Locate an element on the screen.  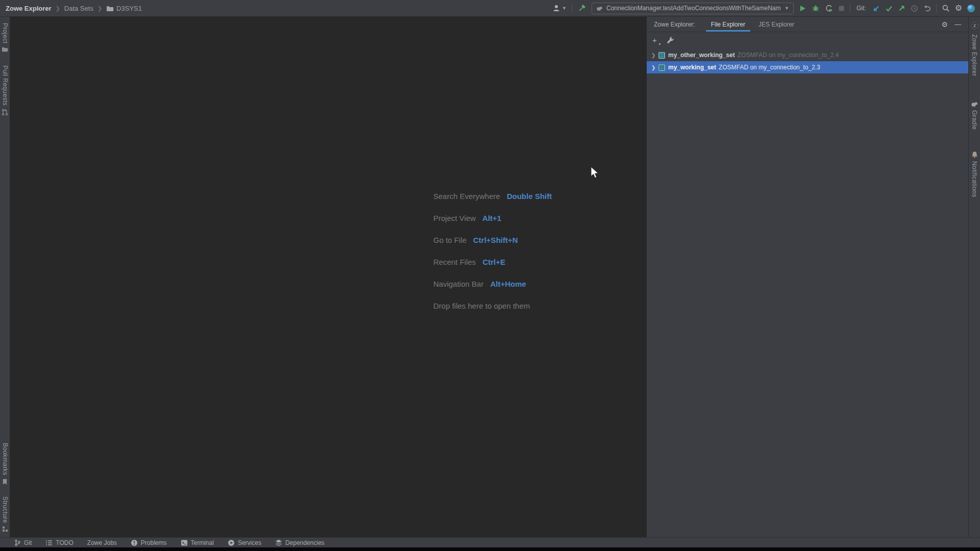
git-branch-icon is located at coordinates (17, 543).